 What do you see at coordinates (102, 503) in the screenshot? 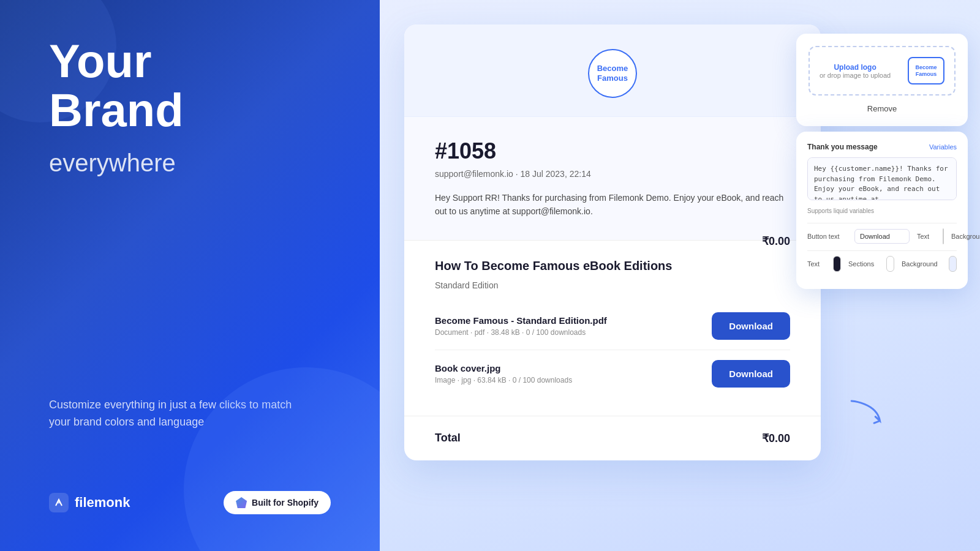
I see `logo-text: filemonk` at bounding box center [102, 503].